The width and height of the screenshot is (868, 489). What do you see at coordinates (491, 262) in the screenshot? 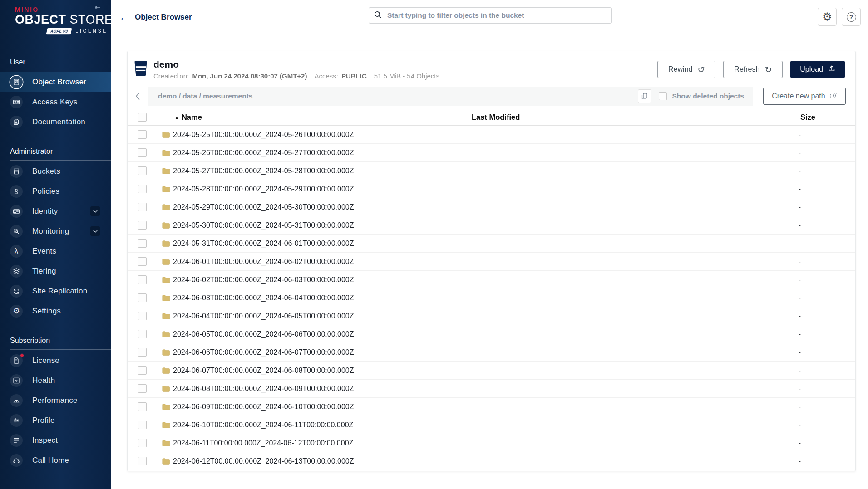
I see `table-row: 2024-06-01T00:00:00.000Z_2024-06-02T00:0…` at bounding box center [491, 262].